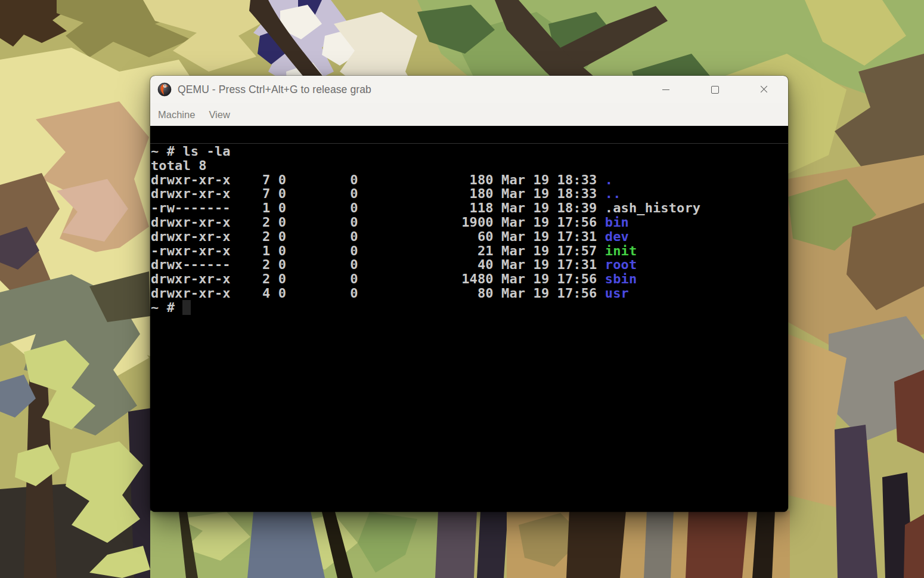 This screenshot has width=924, height=578. Describe the element at coordinates (715, 89) in the screenshot. I see `window-controls` at that location.